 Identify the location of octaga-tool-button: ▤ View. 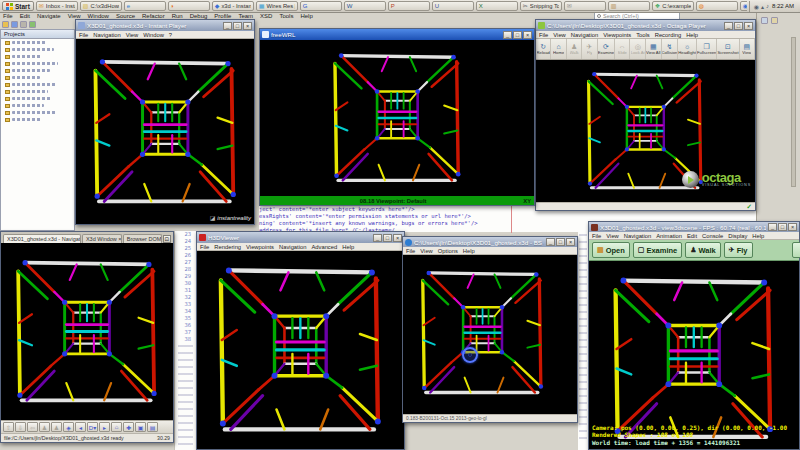
(748, 49).